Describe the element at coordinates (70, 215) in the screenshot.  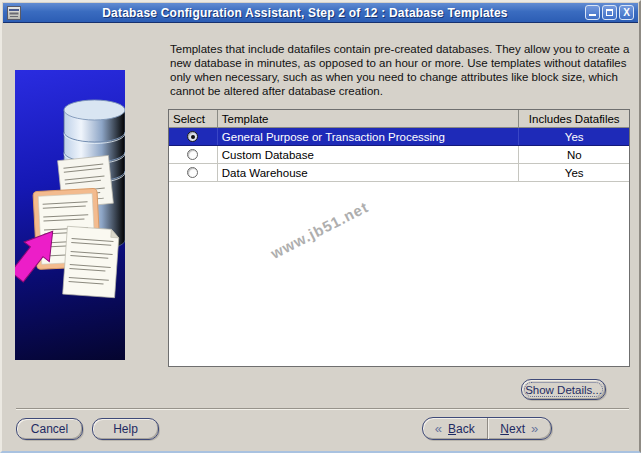
I see `wizard-illustration-panel` at that location.